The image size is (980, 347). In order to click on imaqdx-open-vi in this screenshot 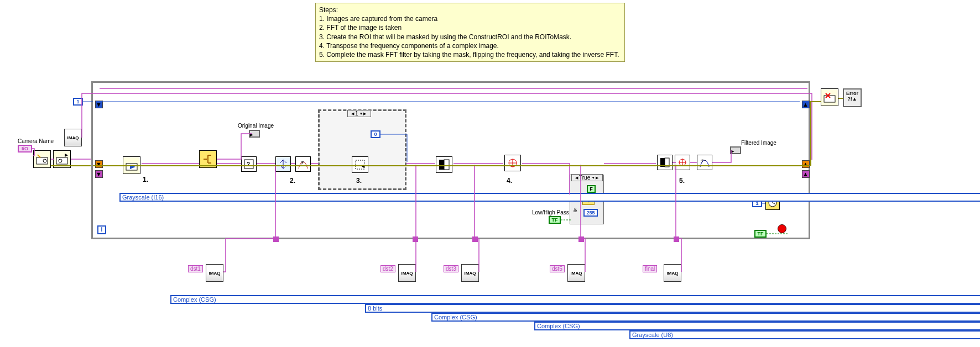, I will do `click(42, 159)`.